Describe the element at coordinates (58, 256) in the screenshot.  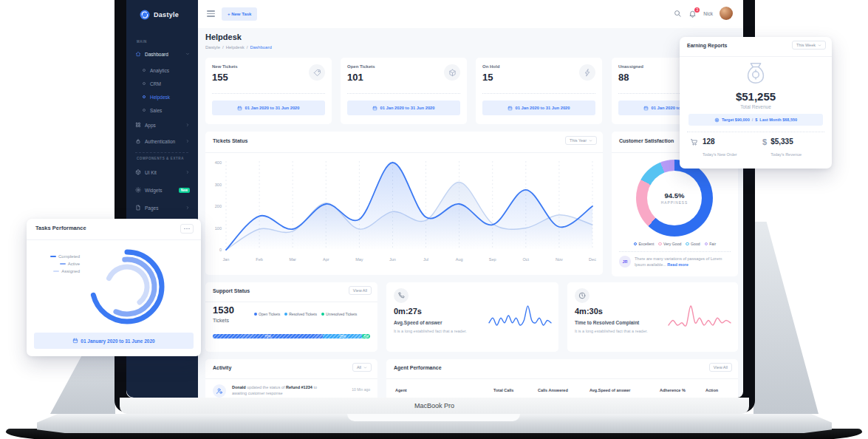
I see `legend-item: Completed` at that location.